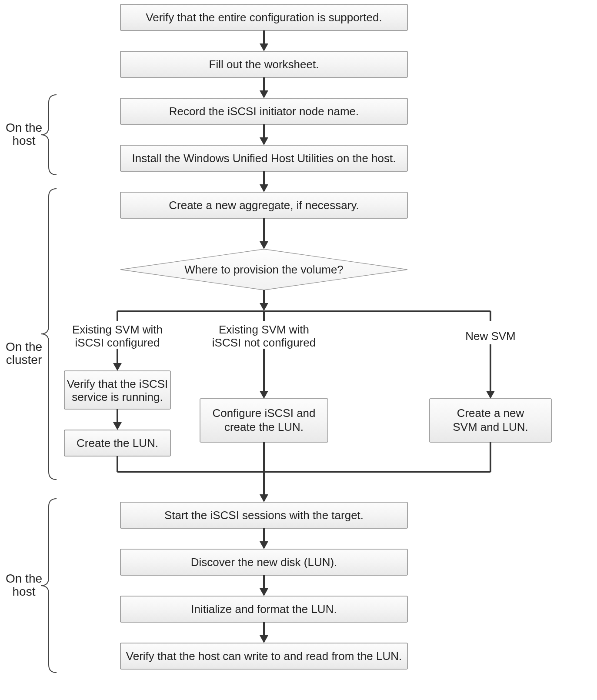  What do you see at coordinates (117, 443) in the screenshot?
I see `b1-create-lun-label: Create the LUN.` at bounding box center [117, 443].